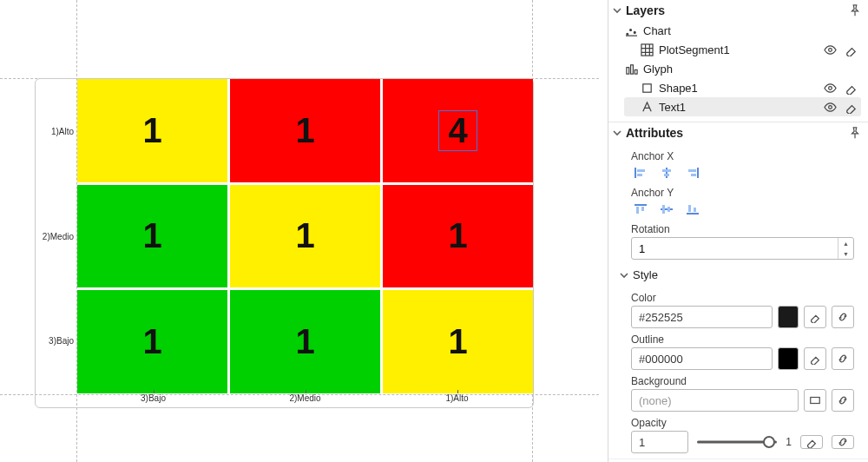 This screenshot has width=868, height=462. I want to click on rotation-spinner: ▲ ▼, so click(845, 248).